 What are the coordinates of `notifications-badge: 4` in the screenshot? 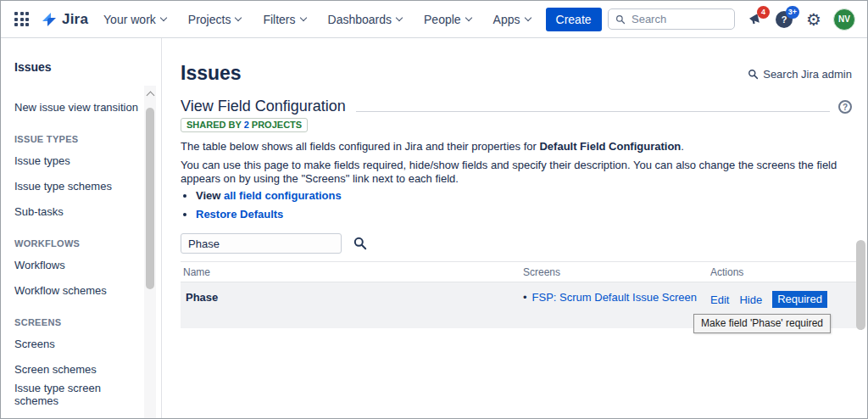 It's located at (763, 12).